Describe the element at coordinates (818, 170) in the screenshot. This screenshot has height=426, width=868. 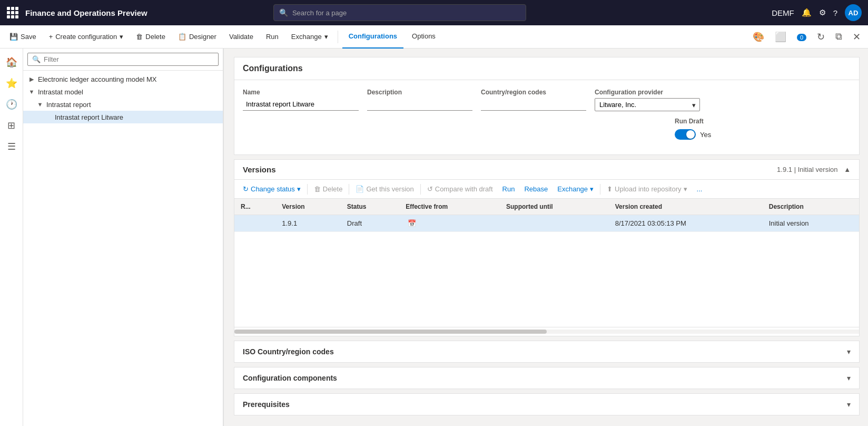
I see `versions-badge-label: Initial version` at that location.